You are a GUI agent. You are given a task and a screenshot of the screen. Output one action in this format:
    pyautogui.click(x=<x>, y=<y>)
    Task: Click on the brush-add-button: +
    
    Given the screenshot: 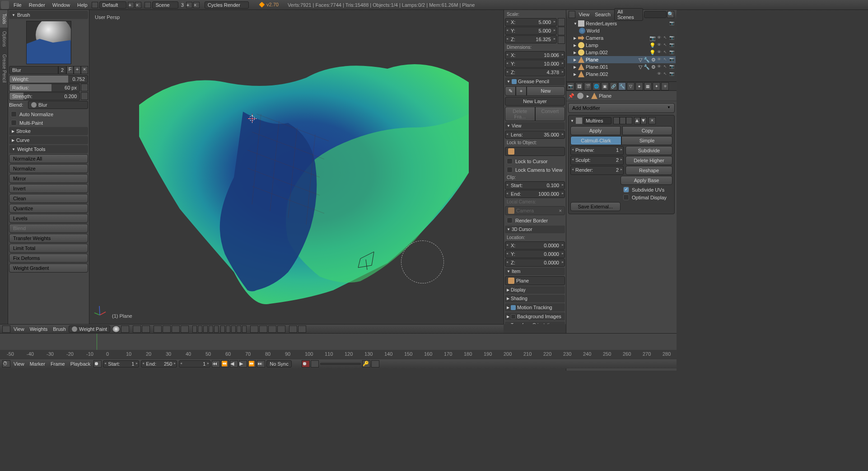 What is the action you would take?
    pyautogui.click(x=77, y=70)
    